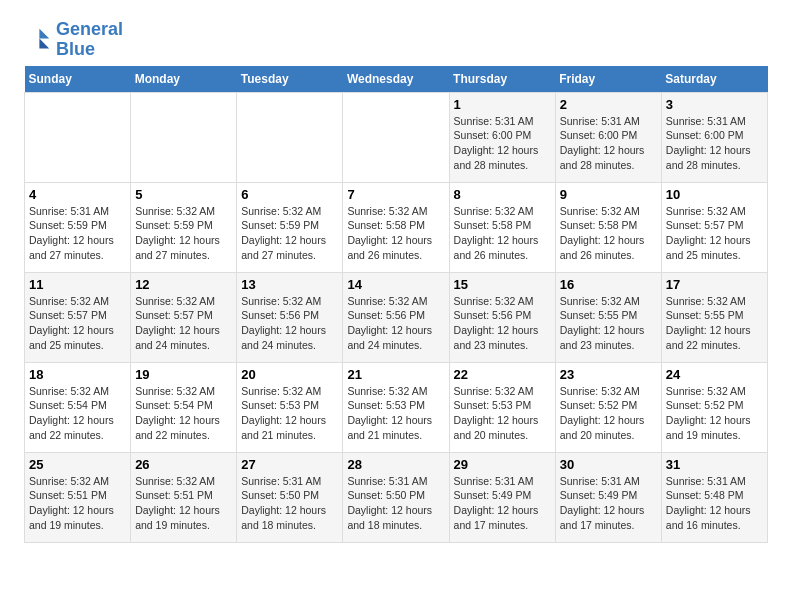 The height and width of the screenshot is (612, 792). What do you see at coordinates (78, 497) in the screenshot?
I see `calendar-cell: 25Sunrise: 5:32 AM Sunset: 5:51 PM Dayli…` at bounding box center [78, 497].